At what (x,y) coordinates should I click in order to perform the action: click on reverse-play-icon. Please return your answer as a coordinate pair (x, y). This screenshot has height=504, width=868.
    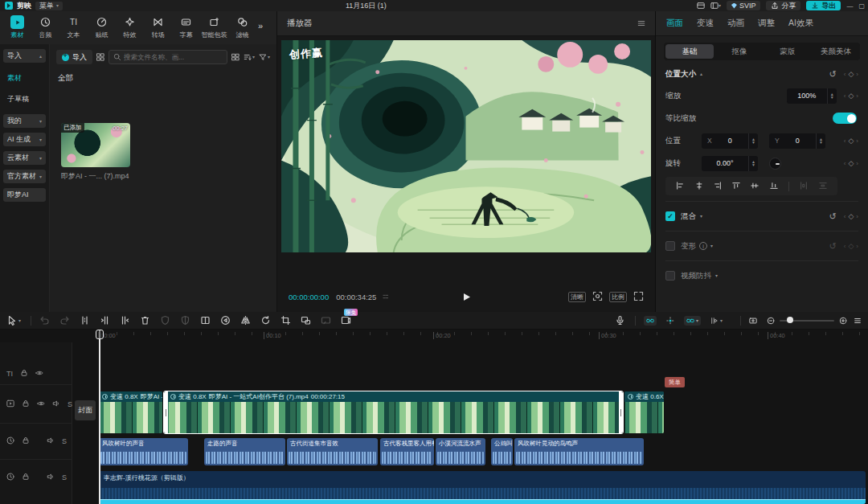
    Looking at the image, I should click on (225, 320).